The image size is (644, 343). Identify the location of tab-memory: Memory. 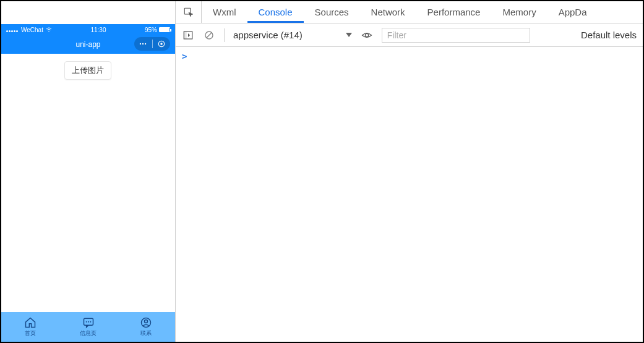
(519, 12).